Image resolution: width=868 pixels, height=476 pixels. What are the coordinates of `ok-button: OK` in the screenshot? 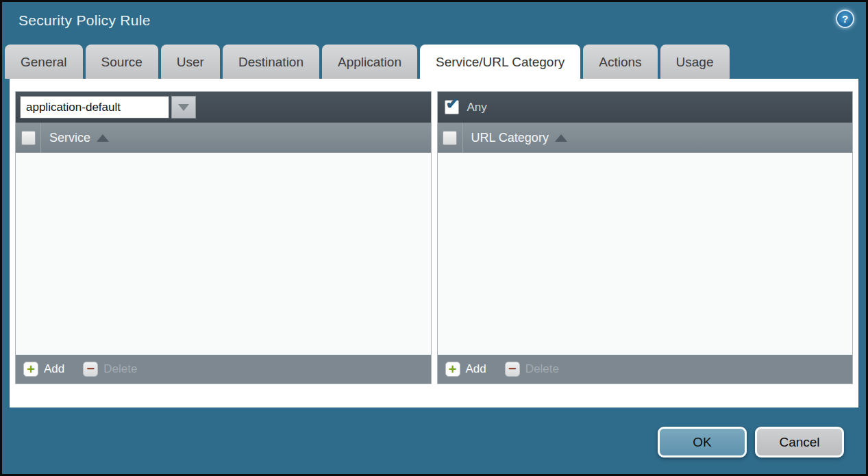 It's located at (702, 442).